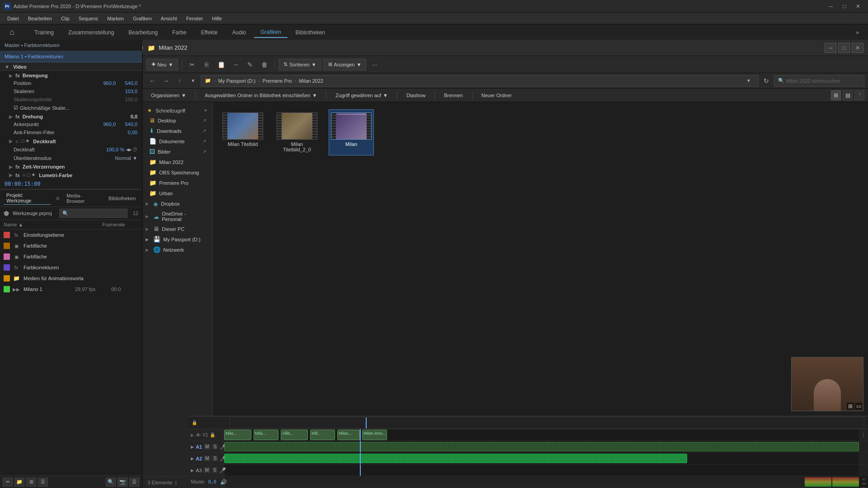 This screenshot has width=868, height=488. I want to click on project-tab-media: Media-Browser, so click(82, 198).